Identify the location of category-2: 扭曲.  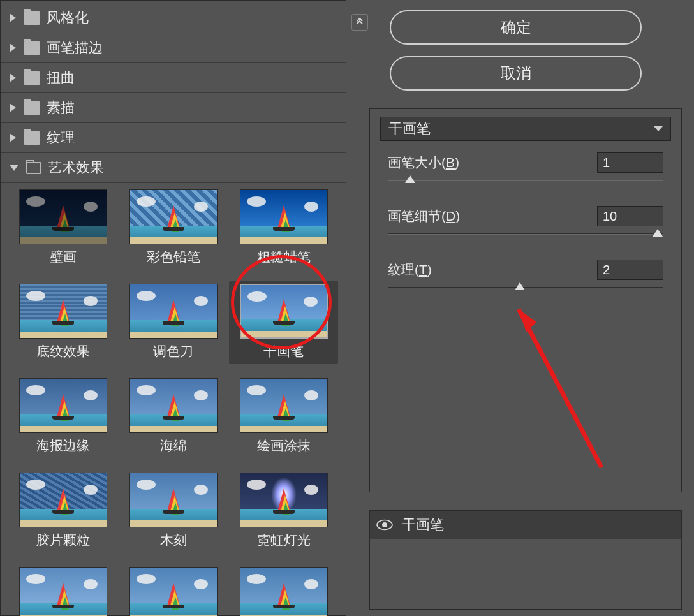
(174, 78).